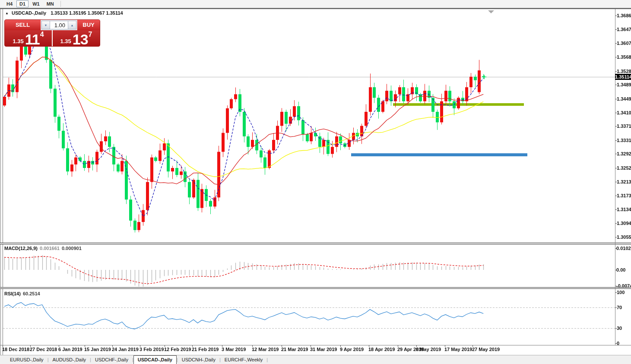 This screenshot has width=631, height=364. What do you see at coordinates (42, 35) in the screenshot?
I see `bid-pip-digit: 4` at bounding box center [42, 35].